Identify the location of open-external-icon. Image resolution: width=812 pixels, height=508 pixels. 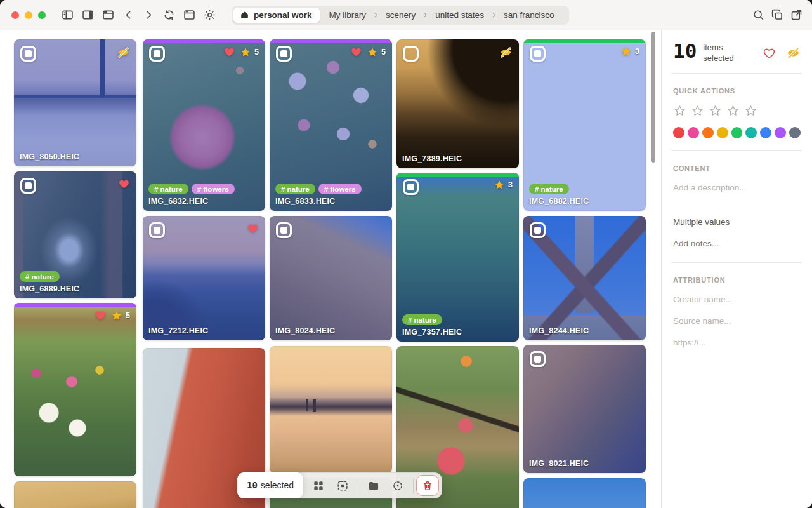
(797, 15).